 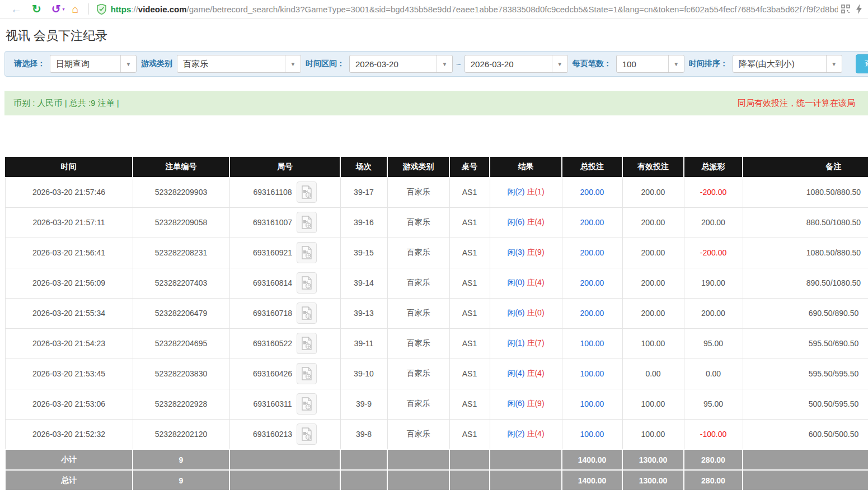 I want to click on session: 39-13, so click(x=364, y=313).